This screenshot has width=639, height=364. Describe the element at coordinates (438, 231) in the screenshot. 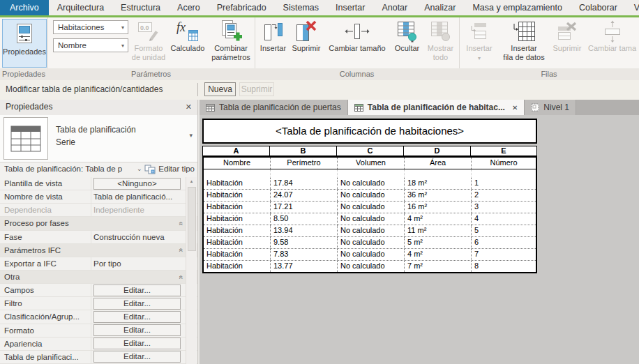

I see `schedule-cell: 11 m²` at that location.